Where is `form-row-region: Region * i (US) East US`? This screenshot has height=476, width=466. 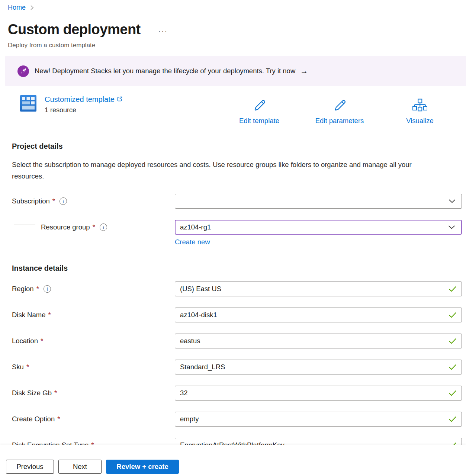 form-row-region: Region * i (US) East US is located at coordinates (233, 289).